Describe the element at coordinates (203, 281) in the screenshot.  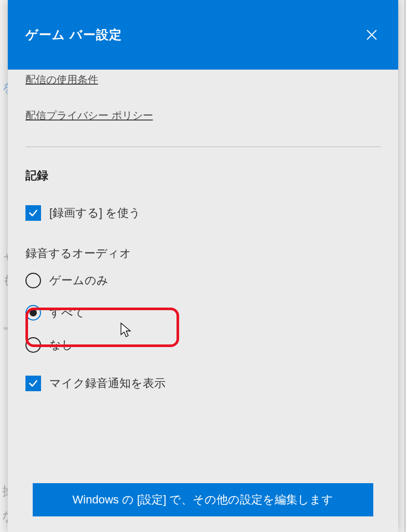
I see `radio-game-only: ゲームのみ` at that location.